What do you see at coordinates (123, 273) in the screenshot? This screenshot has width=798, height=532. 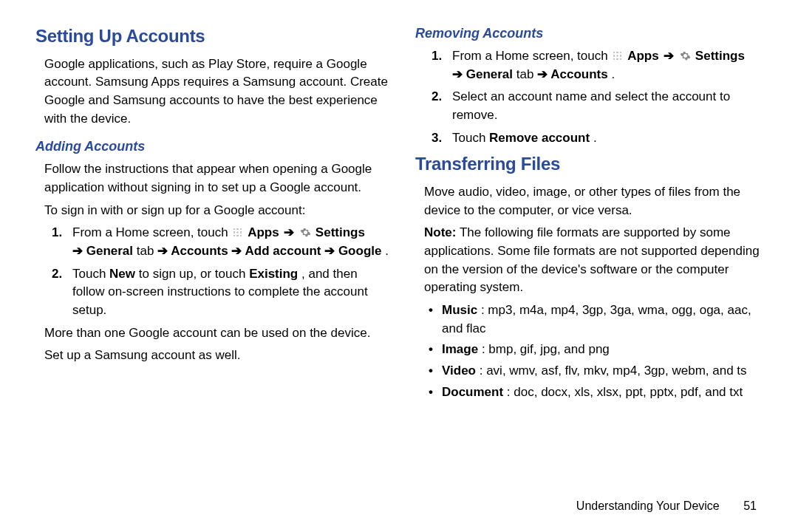 I see `new-label: New` at bounding box center [123, 273].